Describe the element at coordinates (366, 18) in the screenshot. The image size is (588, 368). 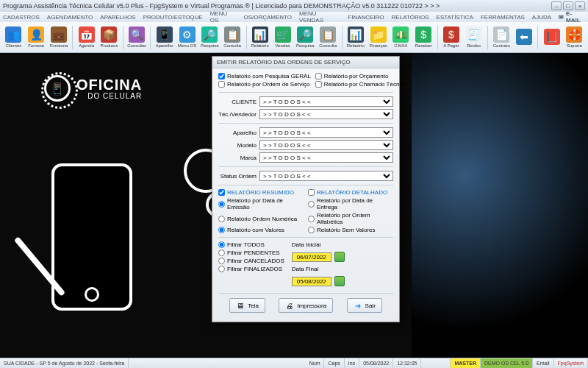
I see `menu-financeiro: FINANCEIRO` at that location.